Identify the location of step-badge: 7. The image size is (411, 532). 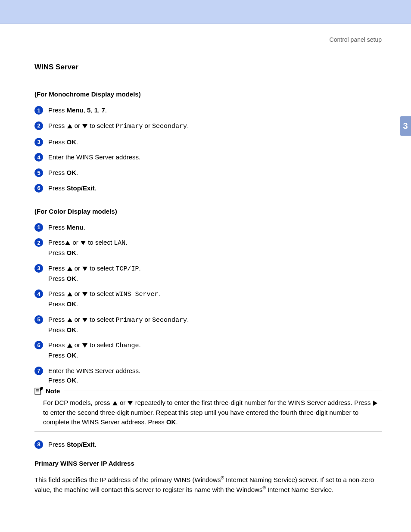
(39, 371).